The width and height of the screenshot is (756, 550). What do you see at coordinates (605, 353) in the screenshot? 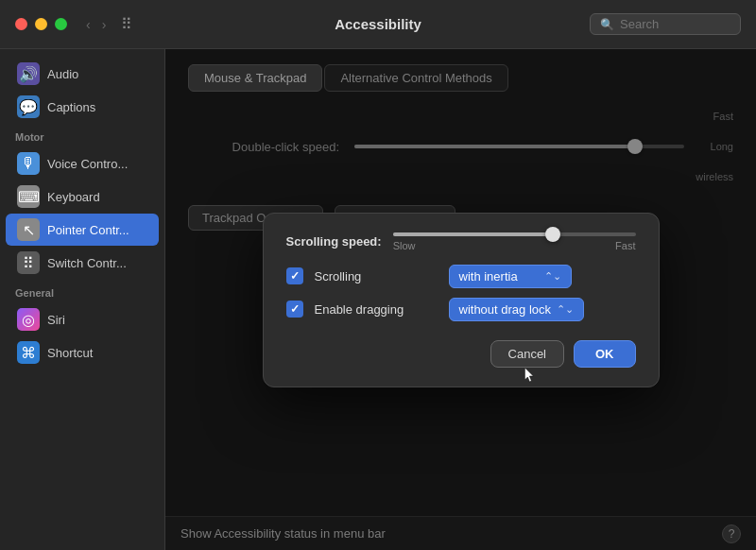
I see `ok-button: OK` at bounding box center [605, 353].